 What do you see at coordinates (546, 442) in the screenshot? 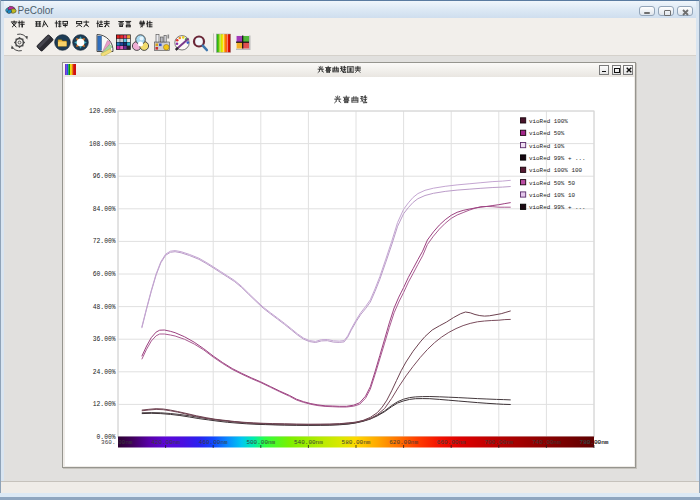
I see `svg-text: 740.00nm` at bounding box center [546, 442].